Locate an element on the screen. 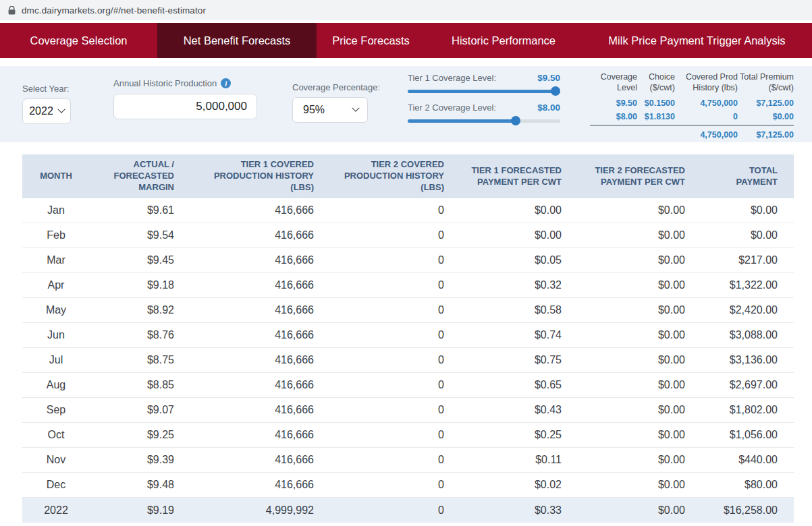  tab-historic-performance: Historic Performance is located at coordinates (504, 40).